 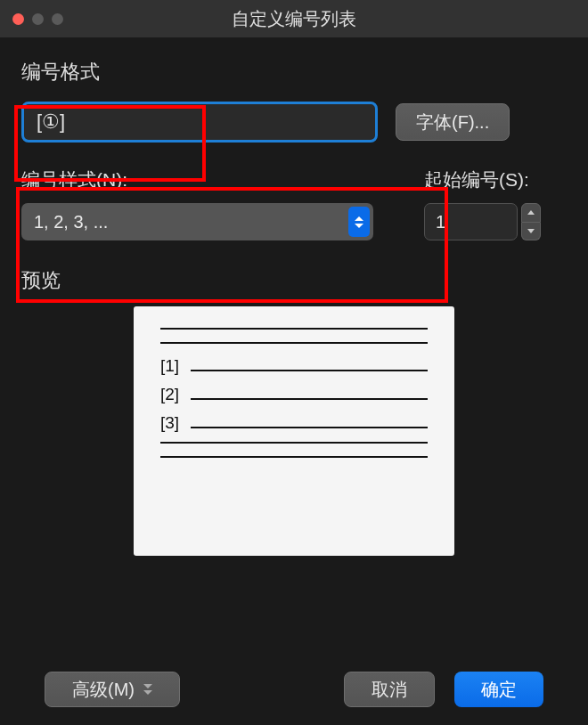 I want to click on style-row: 编号样式(N): 1, 2, 3, ... 起始编号(S):, so click(x=294, y=204).